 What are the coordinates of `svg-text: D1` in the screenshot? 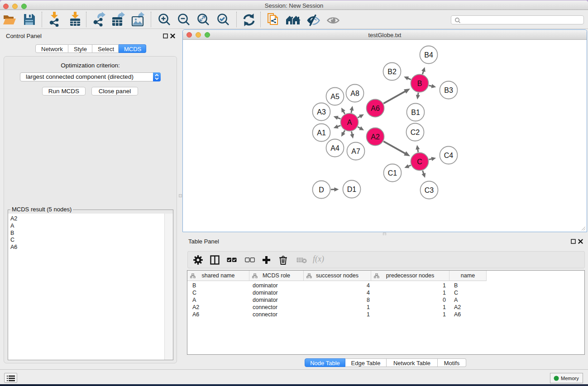 It's located at (352, 189).